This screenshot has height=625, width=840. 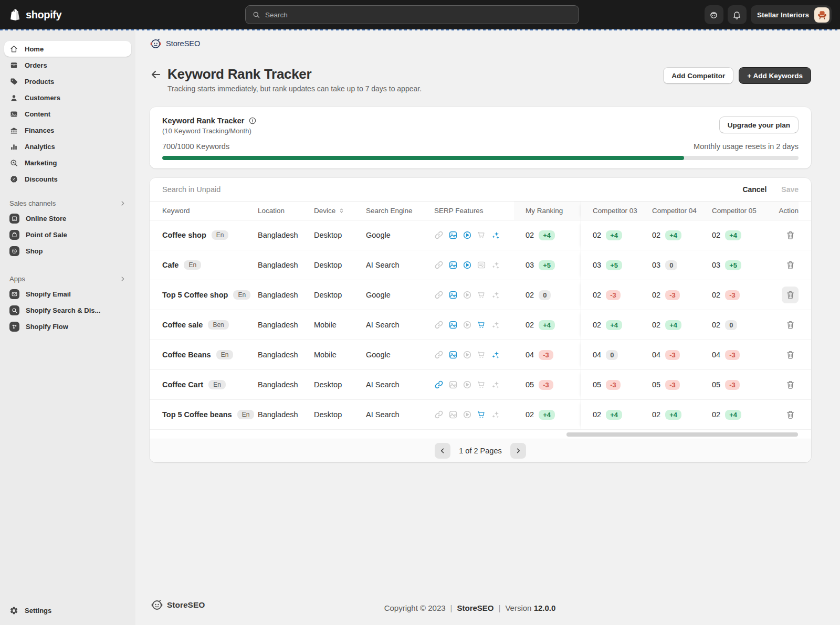 I want to click on sidebar-item-orders: Orders, so click(x=68, y=65).